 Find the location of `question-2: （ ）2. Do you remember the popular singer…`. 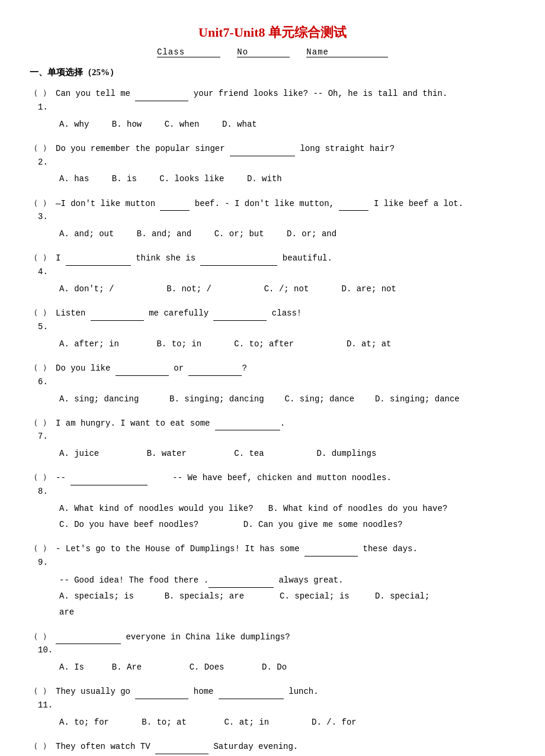

question-2: （ ）2. Do you remember the popular singer… is located at coordinates (272, 165).